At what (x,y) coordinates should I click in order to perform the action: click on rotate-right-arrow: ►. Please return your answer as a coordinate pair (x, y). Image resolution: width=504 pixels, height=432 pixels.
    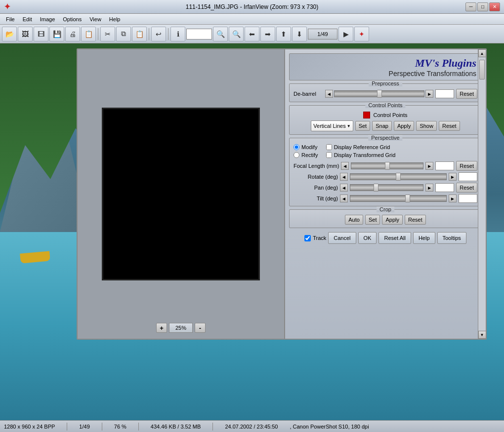
    Looking at the image, I should click on (453, 177).